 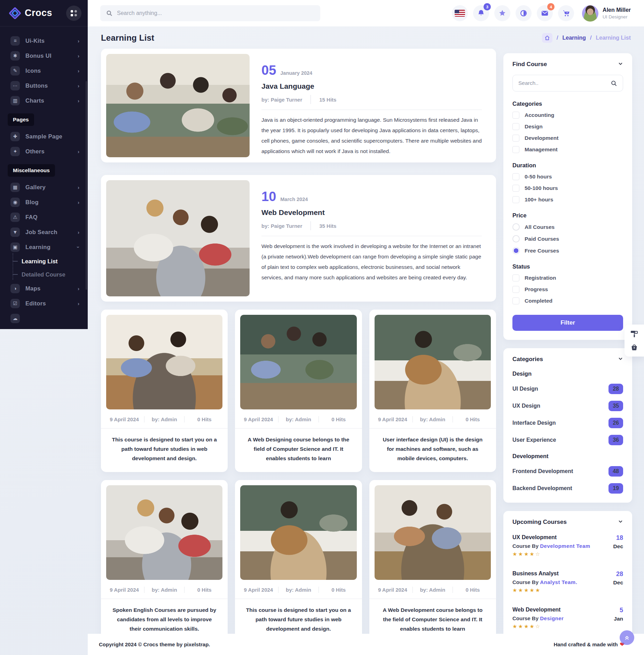 What do you see at coordinates (44, 303) in the screenshot?
I see `sidebar-item-editors: ☑ Editors ›` at bounding box center [44, 303].